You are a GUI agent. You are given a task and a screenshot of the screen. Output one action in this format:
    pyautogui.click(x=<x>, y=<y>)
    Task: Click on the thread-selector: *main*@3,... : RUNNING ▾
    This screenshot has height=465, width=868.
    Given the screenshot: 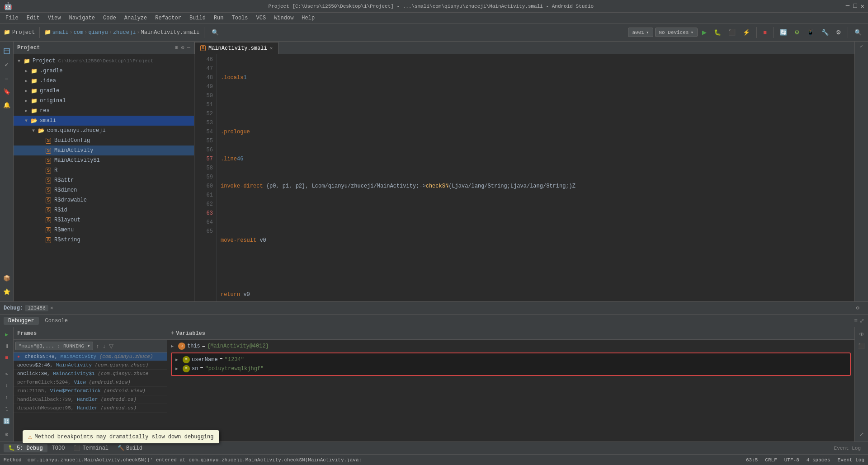 What is the action you would take?
    pyautogui.click(x=54, y=346)
    